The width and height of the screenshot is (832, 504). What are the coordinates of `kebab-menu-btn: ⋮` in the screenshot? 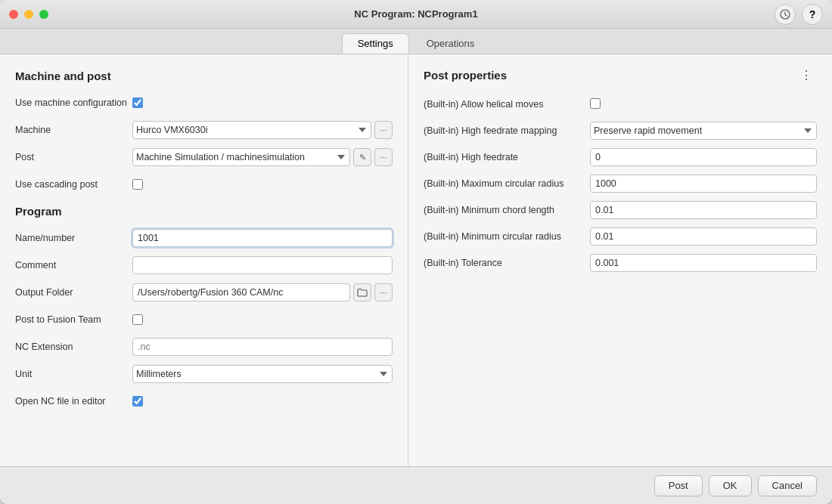 It's located at (806, 76).